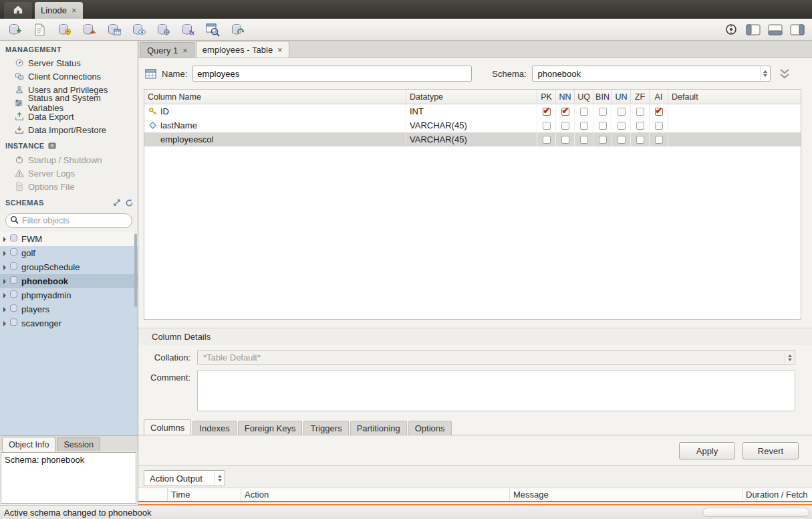 Image resolution: width=812 pixels, height=519 pixels. What do you see at coordinates (76, 221) in the screenshot?
I see `filter-objects-input` at bounding box center [76, 221].